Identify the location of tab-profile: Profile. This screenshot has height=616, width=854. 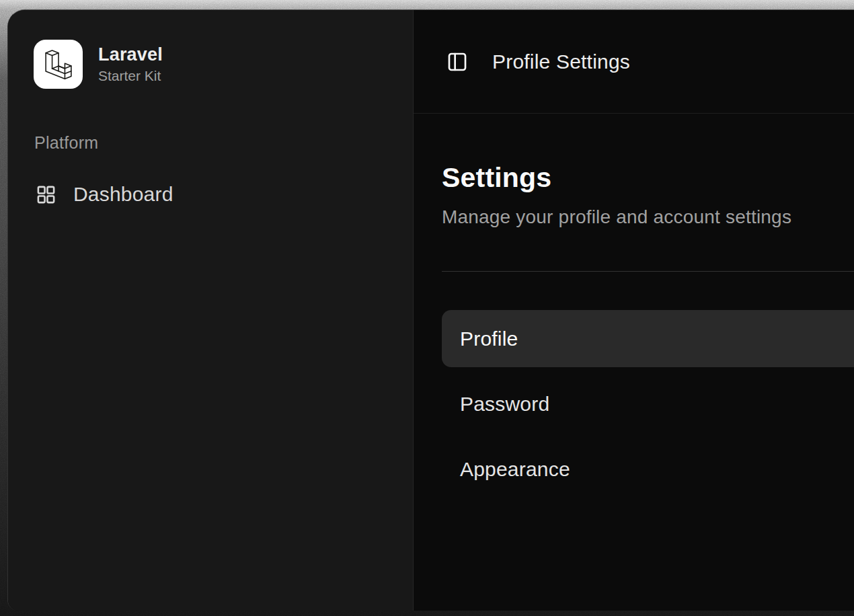
(648, 339).